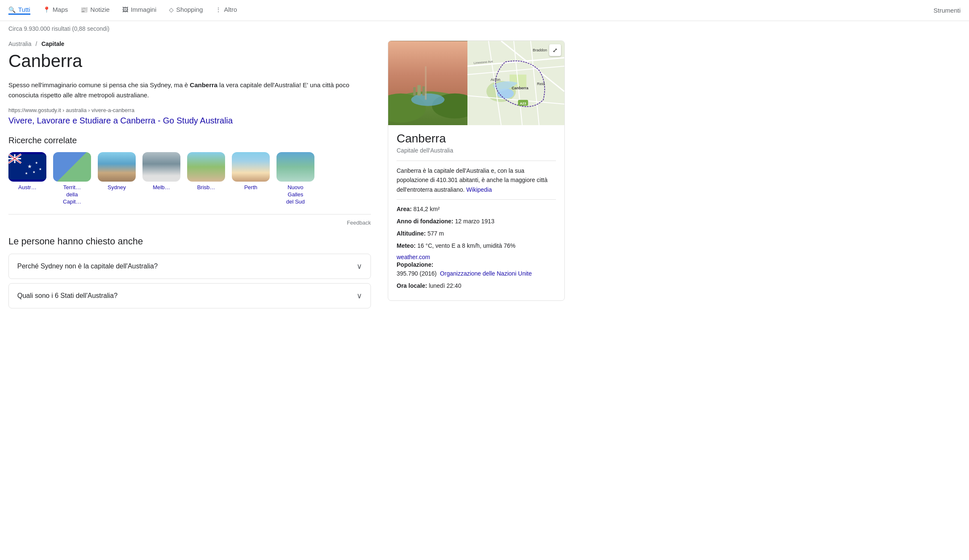 Image resolution: width=969 pixels, height=560 pixels. I want to click on kp-fact-local-time: Ora locale: lunedì 22:40, so click(476, 286).